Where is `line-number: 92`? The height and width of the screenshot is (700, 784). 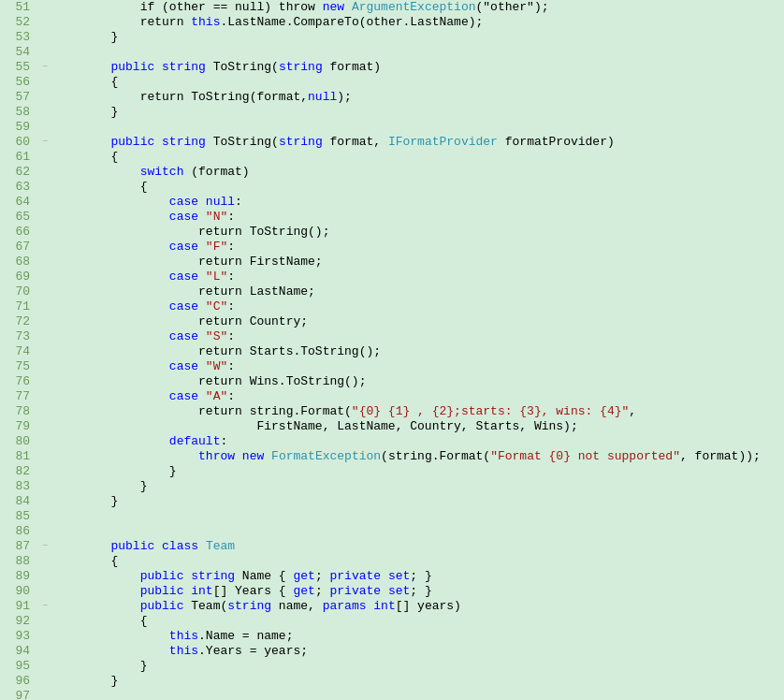
line-number: 92 is located at coordinates (19, 621).